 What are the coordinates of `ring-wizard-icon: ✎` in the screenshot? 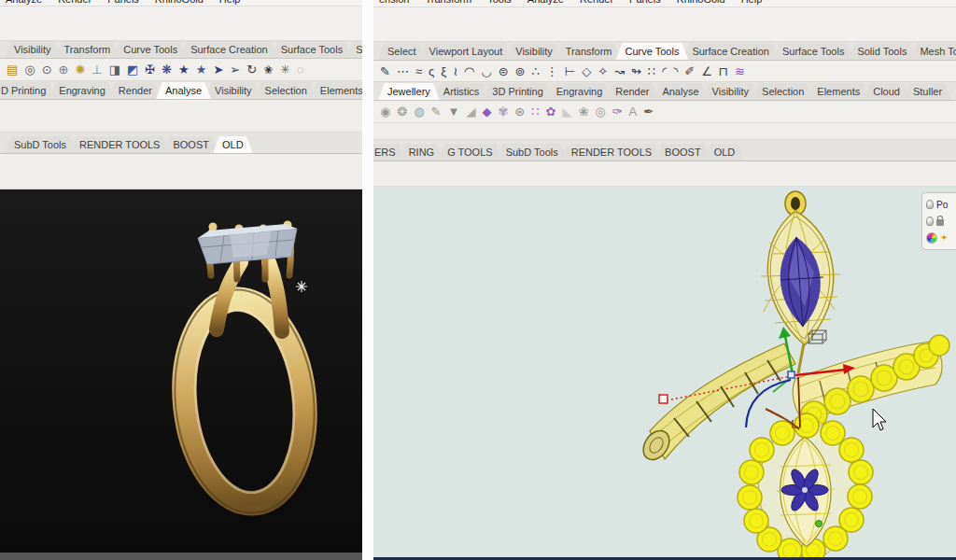 It's located at (437, 112).